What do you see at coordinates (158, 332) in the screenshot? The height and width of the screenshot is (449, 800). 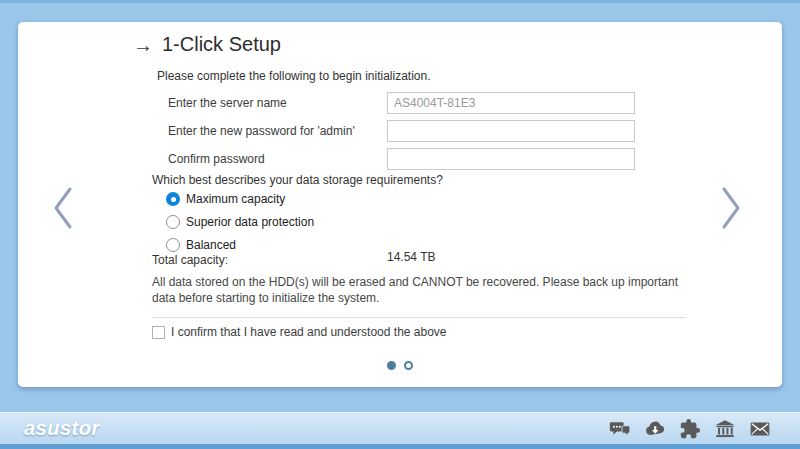 I see `confirm-checkbox` at bounding box center [158, 332].